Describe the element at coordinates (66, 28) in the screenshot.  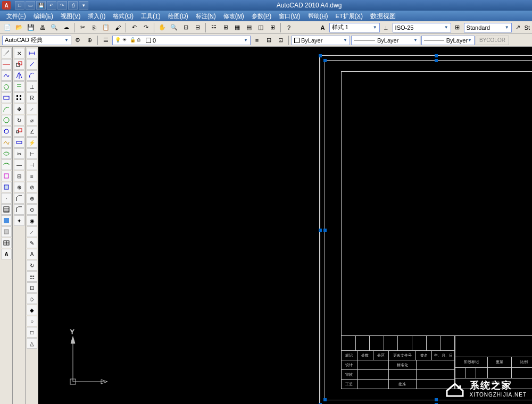
I see `publish-icon: ☁` at that location.